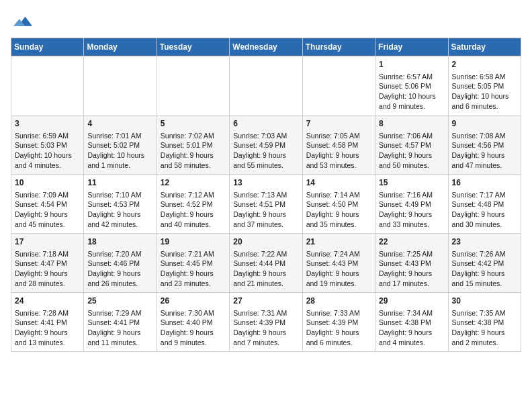  What do you see at coordinates (339, 219) in the screenshot?
I see `day-info: Daylight: 9 hours and 35 minutes.` at bounding box center [339, 219].